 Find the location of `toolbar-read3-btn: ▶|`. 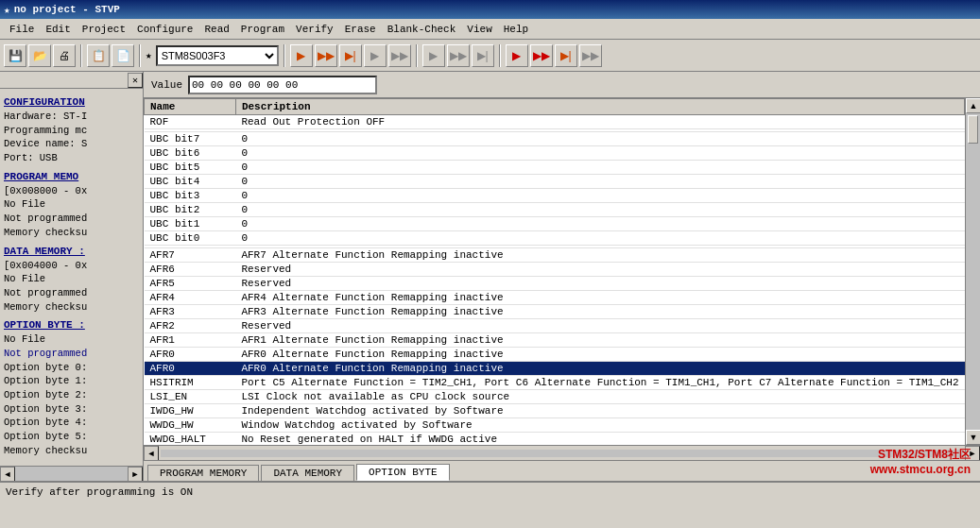

toolbar-read3-btn: ▶| is located at coordinates (351, 56).